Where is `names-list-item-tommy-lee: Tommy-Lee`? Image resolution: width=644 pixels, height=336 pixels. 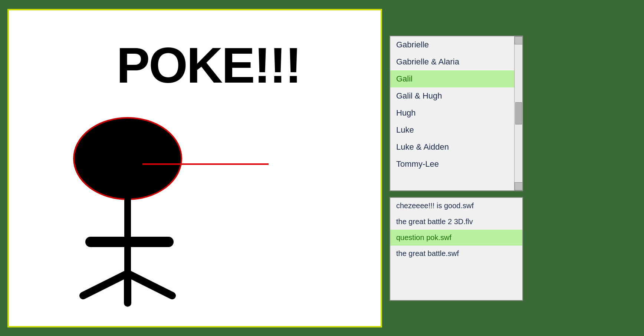
names-list-item-tommy-lee: Tommy-Lee is located at coordinates (452, 164).